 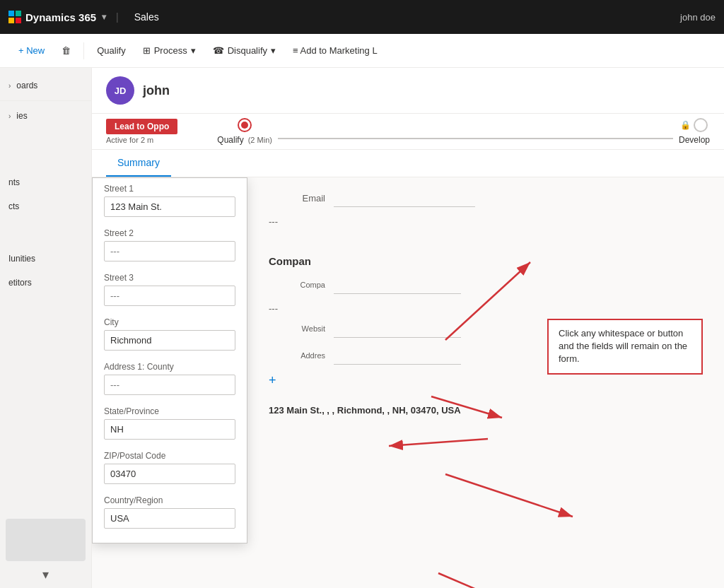 What do you see at coordinates (245, 131) in the screenshot?
I see `bp-stage-qualify: Qualify (2 Min)` at bounding box center [245, 131].